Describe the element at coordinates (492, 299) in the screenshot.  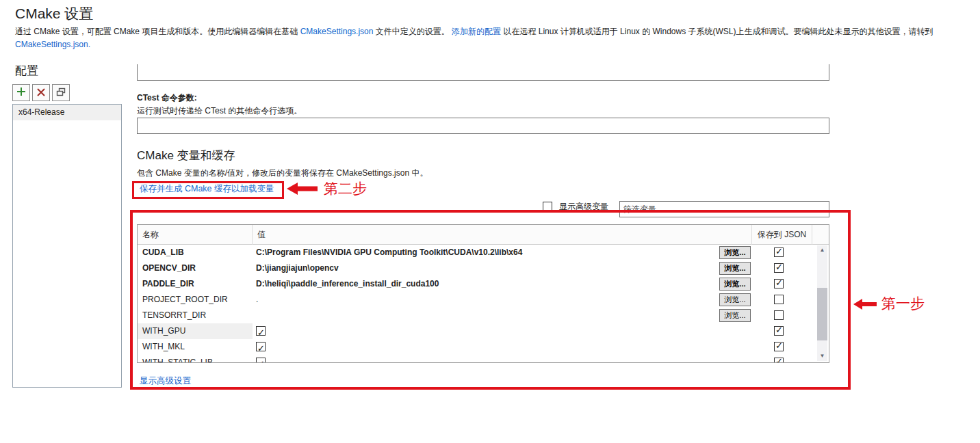
I see `variable-value: .` at that location.